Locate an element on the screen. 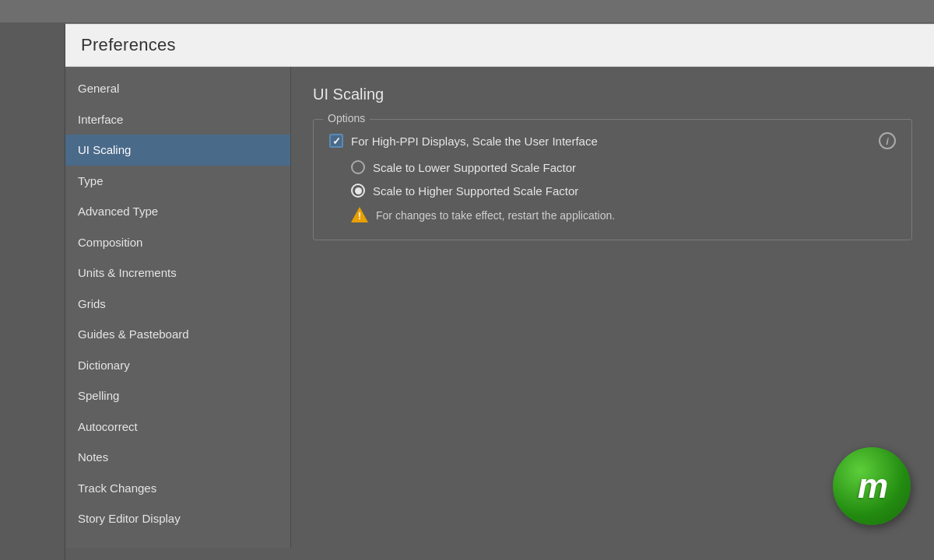 The height and width of the screenshot is (560, 934). radio-lower is located at coordinates (358, 167).